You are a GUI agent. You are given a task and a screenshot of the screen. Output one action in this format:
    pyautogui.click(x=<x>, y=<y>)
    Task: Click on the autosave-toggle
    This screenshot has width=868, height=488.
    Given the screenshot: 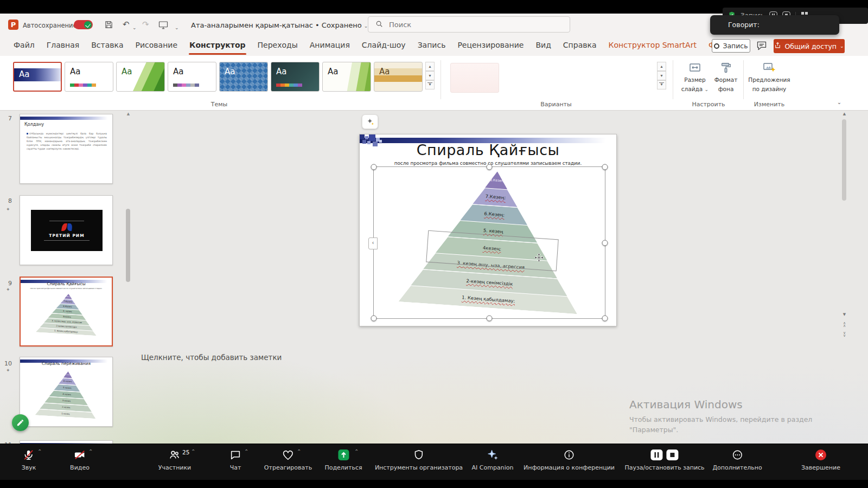 What is the action you would take?
    pyautogui.click(x=84, y=25)
    